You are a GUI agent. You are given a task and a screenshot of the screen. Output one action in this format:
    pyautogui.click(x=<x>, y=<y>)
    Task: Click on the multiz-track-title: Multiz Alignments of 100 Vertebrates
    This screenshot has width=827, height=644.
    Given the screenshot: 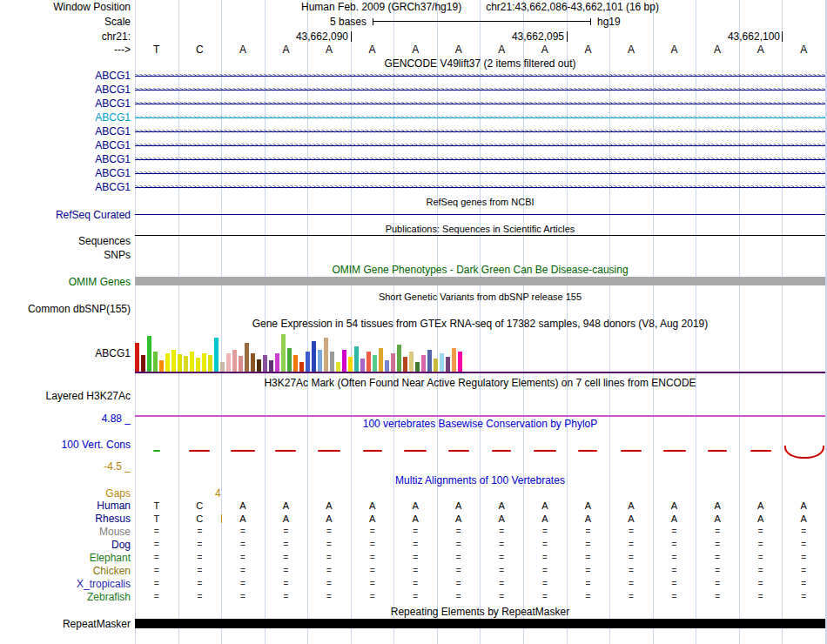 What is the action you would take?
    pyautogui.click(x=481, y=480)
    